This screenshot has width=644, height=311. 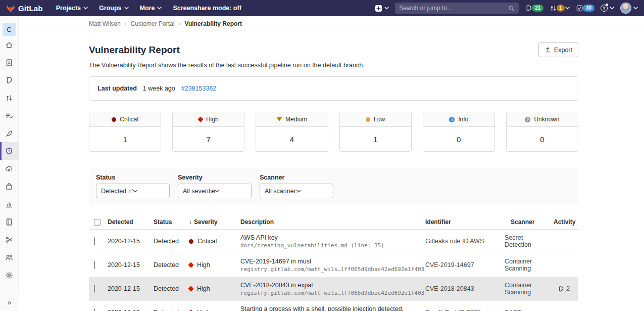 What do you see at coordinates (511, 8) in the screenshot?
I see `search-icon` at bounding box center [511, 8].